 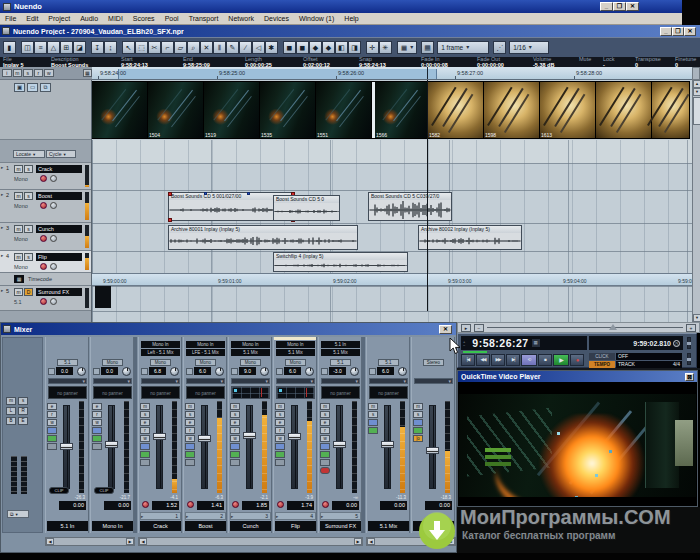 What do you see at coordinates (18, 73) in the screenshot?
I see `global-mute-button: m` at bounding box center [18, 73].